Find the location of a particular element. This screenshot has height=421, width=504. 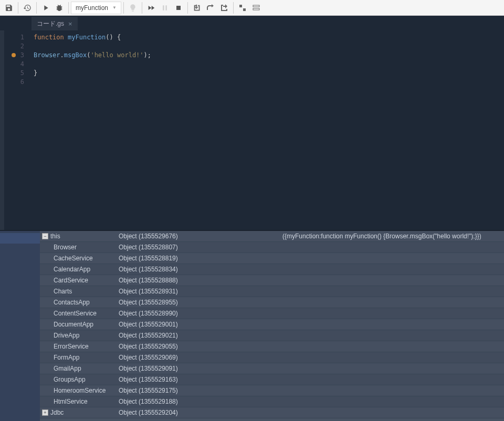

scope-item: + Jdbc is located at coordinates (78, 413).